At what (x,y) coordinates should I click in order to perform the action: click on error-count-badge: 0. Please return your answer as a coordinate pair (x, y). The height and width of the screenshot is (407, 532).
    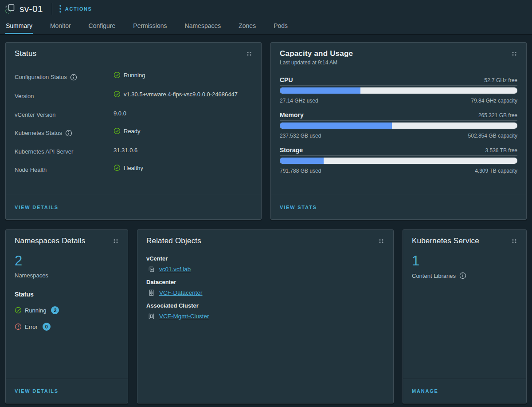
    Looking at the image, I should click on (47, 327).